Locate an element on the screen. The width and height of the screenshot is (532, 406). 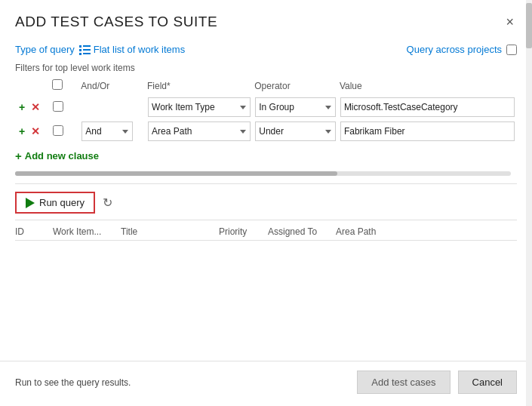
query-type-row: Type of query Flat list of work items Qu… is located at coordinates (266, 50).